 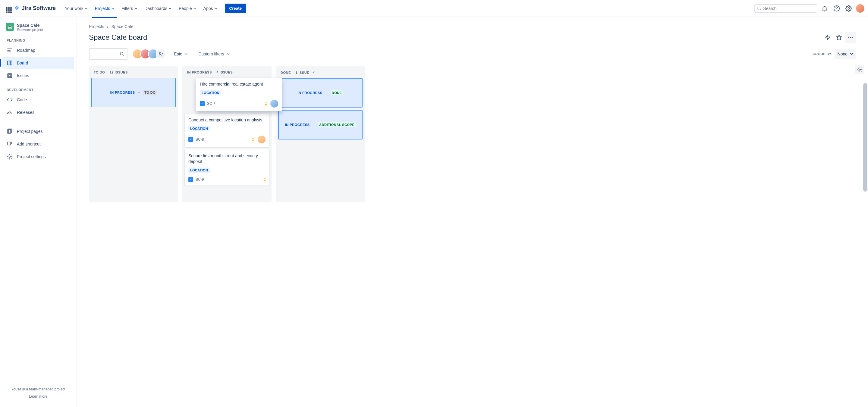 What do you see at coordinates (133, 134) in the screenshot?
I see `column-todo: TO DO 12 ISSUES IN PROGRESS → TO DO` at bounding box center [133, 134].